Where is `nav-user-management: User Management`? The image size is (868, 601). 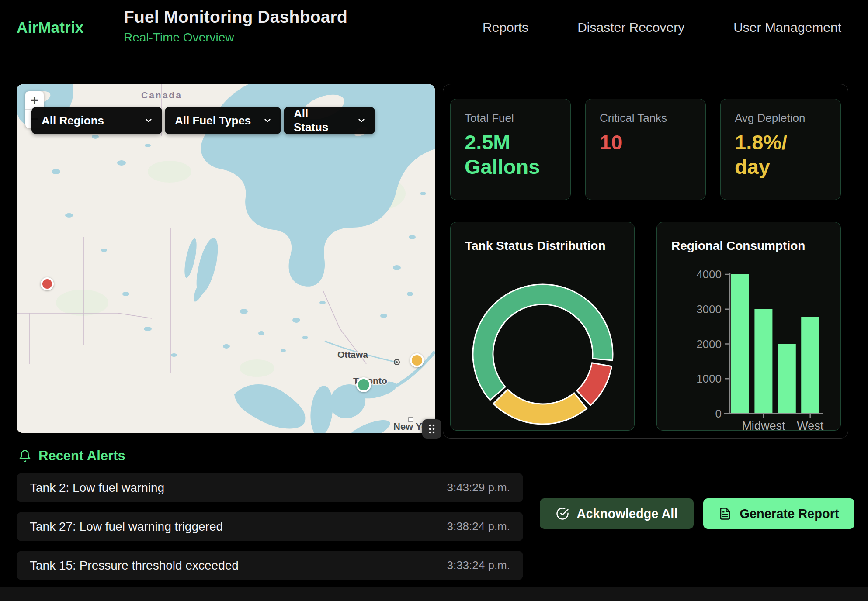
nav-user-management: User Management is located at coordinates (788, 28).